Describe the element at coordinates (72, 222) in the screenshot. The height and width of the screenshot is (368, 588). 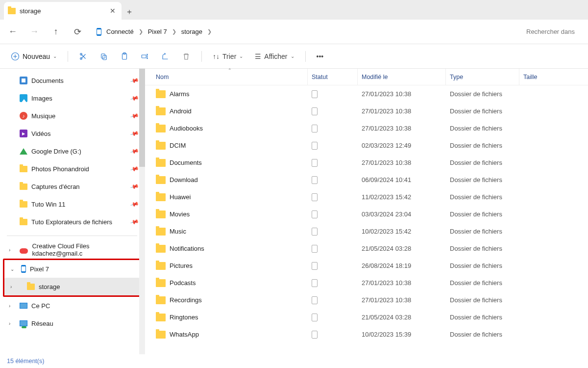
I see `sidebar-item-label: Tuto Explorateurs de fichiers` at that location.